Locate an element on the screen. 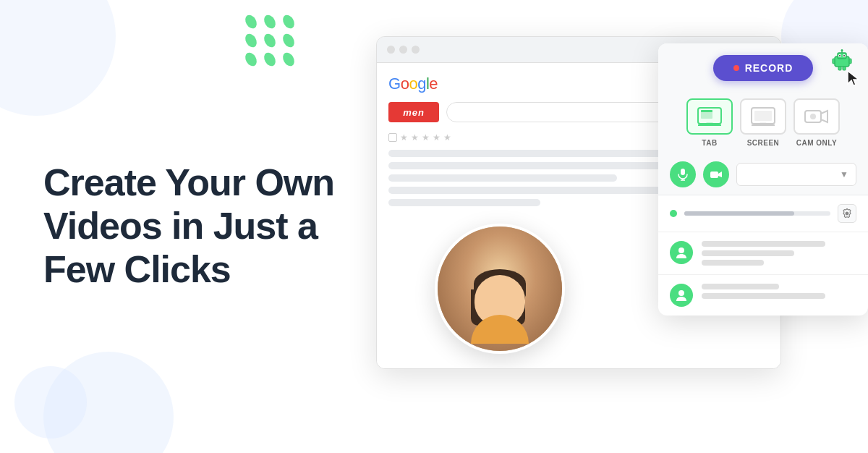 This screenshot has height=453, width=868. dropdown-arrow-icon: ▼ is located at coordinates (844, 174).